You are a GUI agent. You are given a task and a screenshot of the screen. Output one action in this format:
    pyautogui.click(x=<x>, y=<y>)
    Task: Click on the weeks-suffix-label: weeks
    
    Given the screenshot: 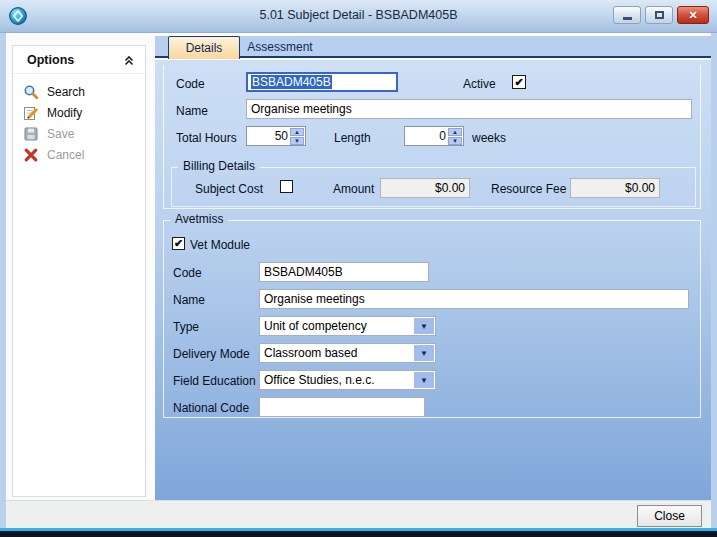 What is the action you would take?
    pyautogui.click(x=489, y=138)
    